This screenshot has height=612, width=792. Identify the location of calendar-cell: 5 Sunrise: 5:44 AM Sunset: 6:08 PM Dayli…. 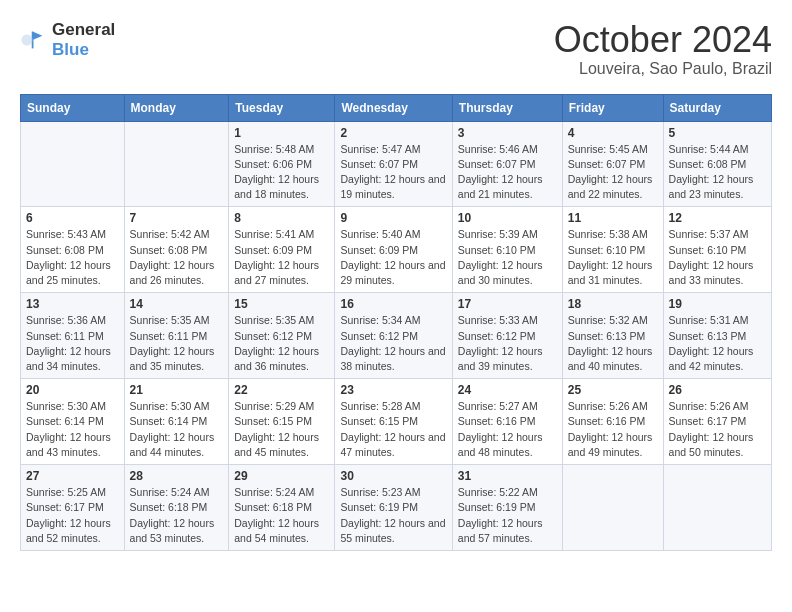
(717, 164).